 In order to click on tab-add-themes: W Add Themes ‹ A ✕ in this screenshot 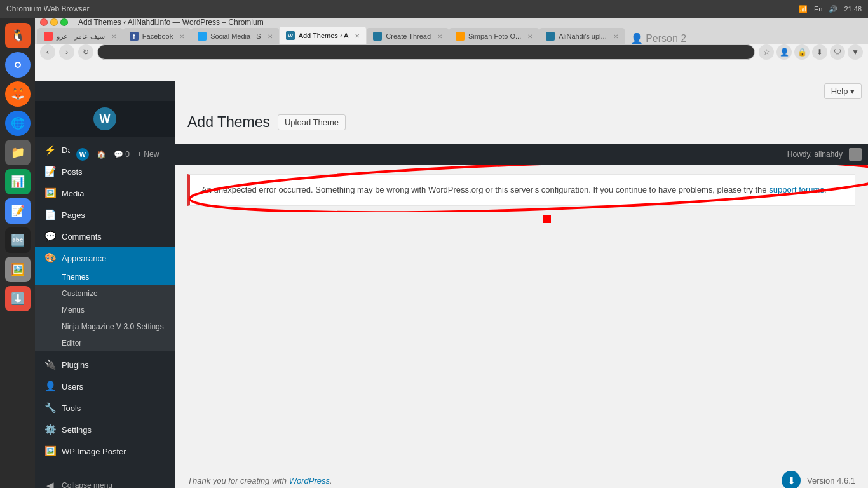, I will do `click(323, 36)`.